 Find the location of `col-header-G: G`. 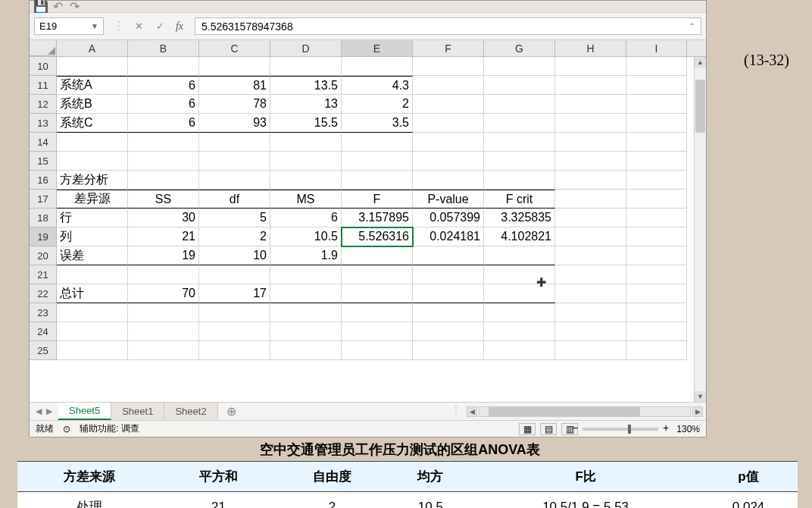

col-header-G: G is located at coordinates (520, 49).